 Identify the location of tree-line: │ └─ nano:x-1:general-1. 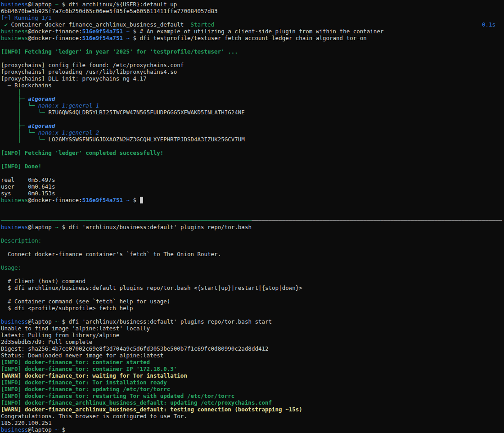
(252, 105).